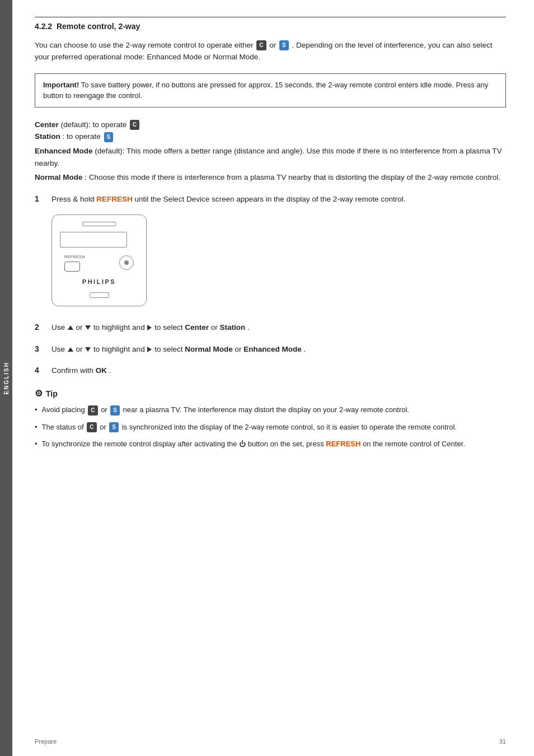  What do you see at coordinates (75, 258) in the screenshot?
I see `refresh-label: REFRESH` at bounding box center [75, 258].